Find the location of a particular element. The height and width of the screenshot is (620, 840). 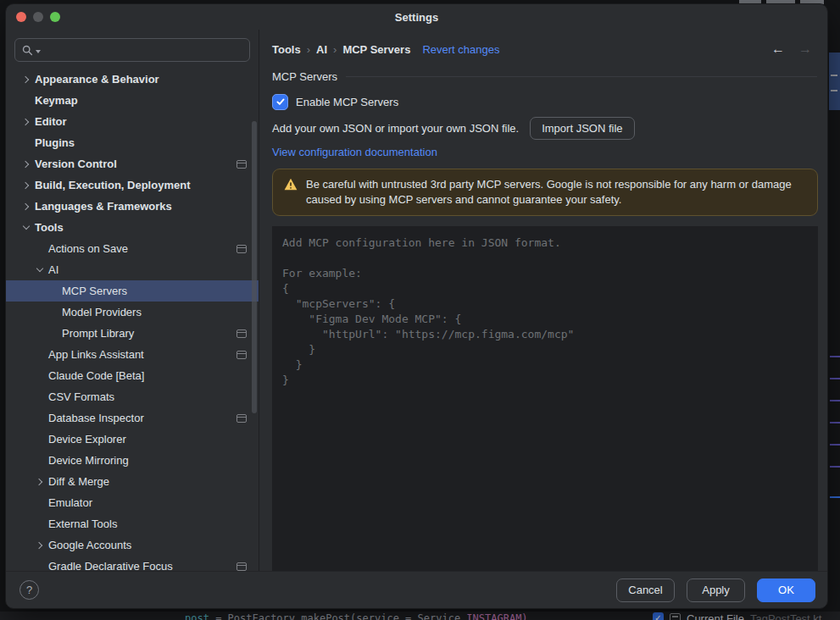

ok-button: OK is located at coordinates (787, 590).